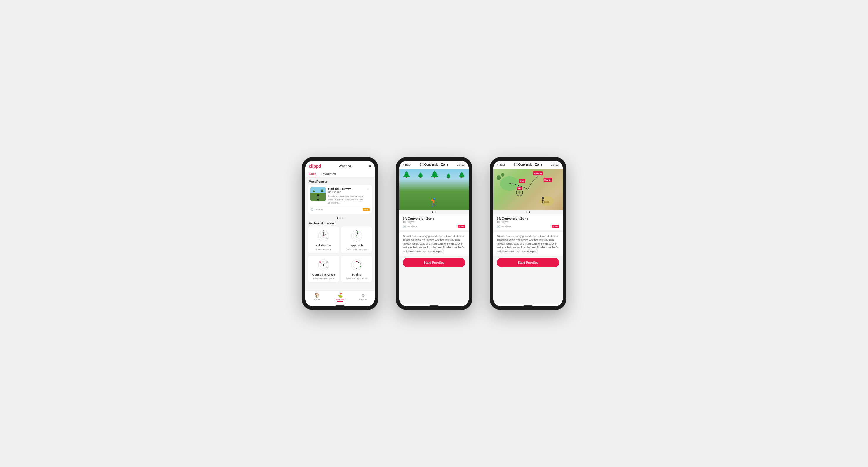 This screenshot has height=467, width=868. Describe the element at coordinates (434, 244) in the screenshot. I see `drill-description-2: 20 shots are randomly generated at dista…` at that location.